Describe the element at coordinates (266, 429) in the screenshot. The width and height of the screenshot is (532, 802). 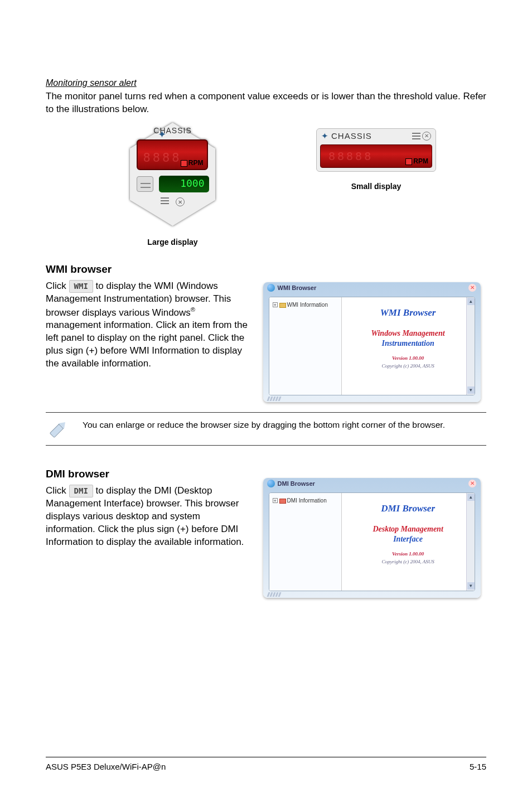
I see `note-box: You can enlarge or reduce the browser si…` at that location.